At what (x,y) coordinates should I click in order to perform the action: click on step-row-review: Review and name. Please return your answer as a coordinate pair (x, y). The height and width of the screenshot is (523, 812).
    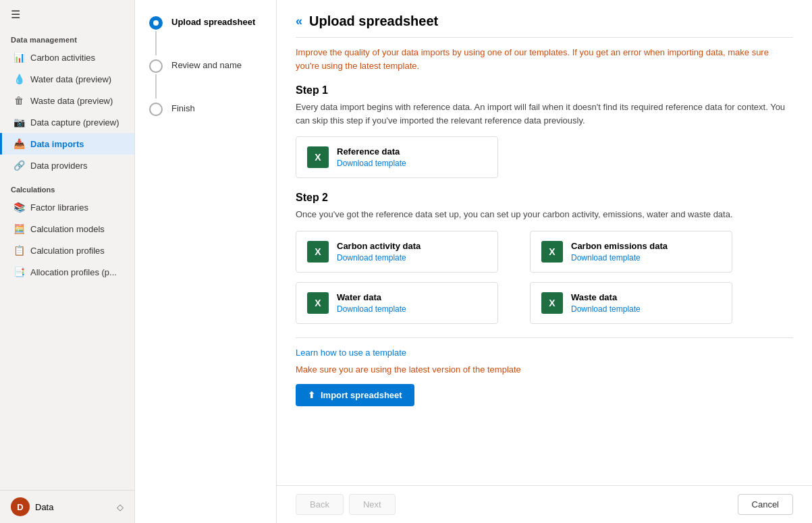
    Looking at the image, I should click on (205, 80).